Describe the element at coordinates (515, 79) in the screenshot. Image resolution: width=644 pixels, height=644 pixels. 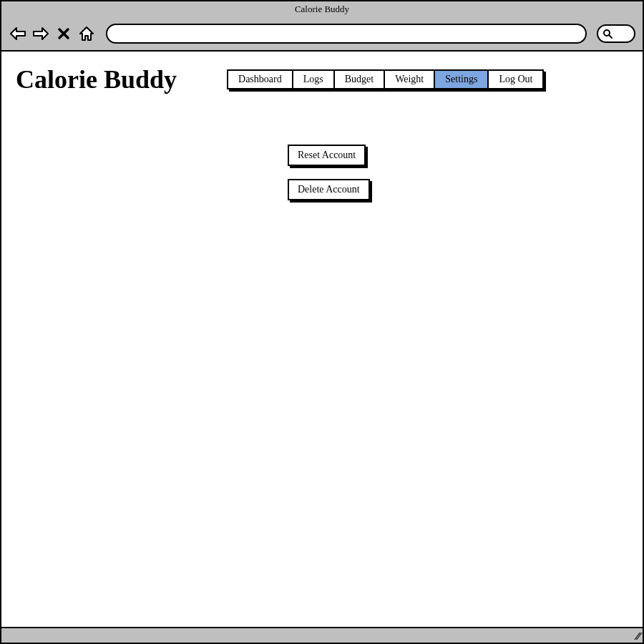
I see `tab-logout: Log Out` at that location.